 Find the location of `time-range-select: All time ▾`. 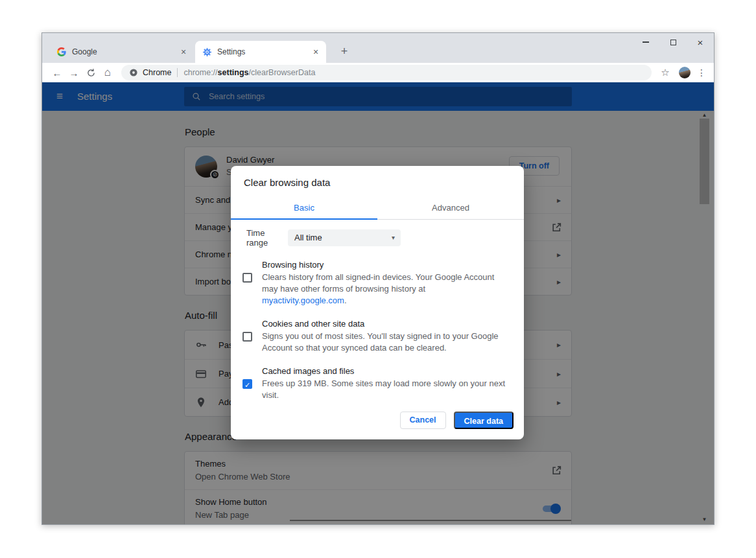

time-range-select: All time ▾ is located at coordinates (344, 238).